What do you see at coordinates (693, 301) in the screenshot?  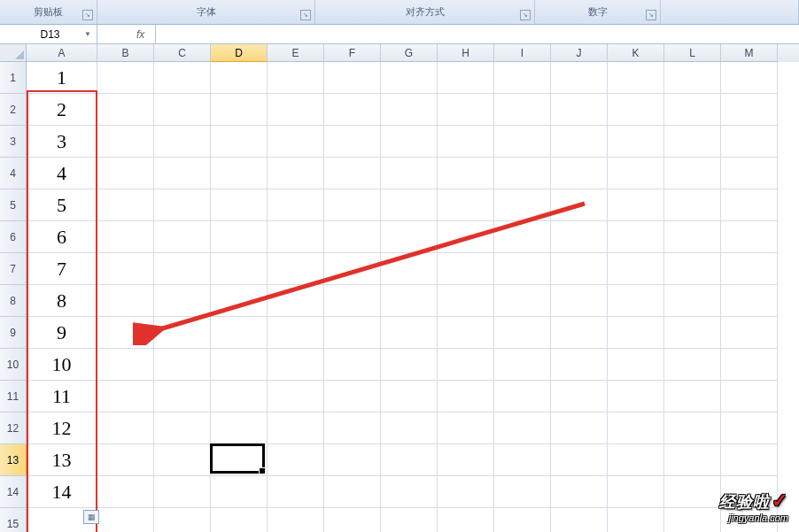 I see `cell-L8` at bounding box center [693, 301].